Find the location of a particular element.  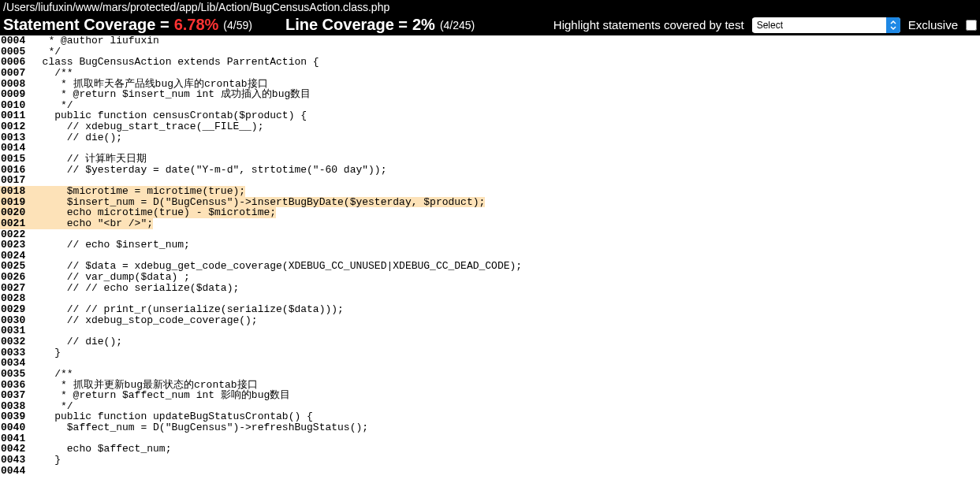

line-number: 0013 is located at coordinates (15, 138).